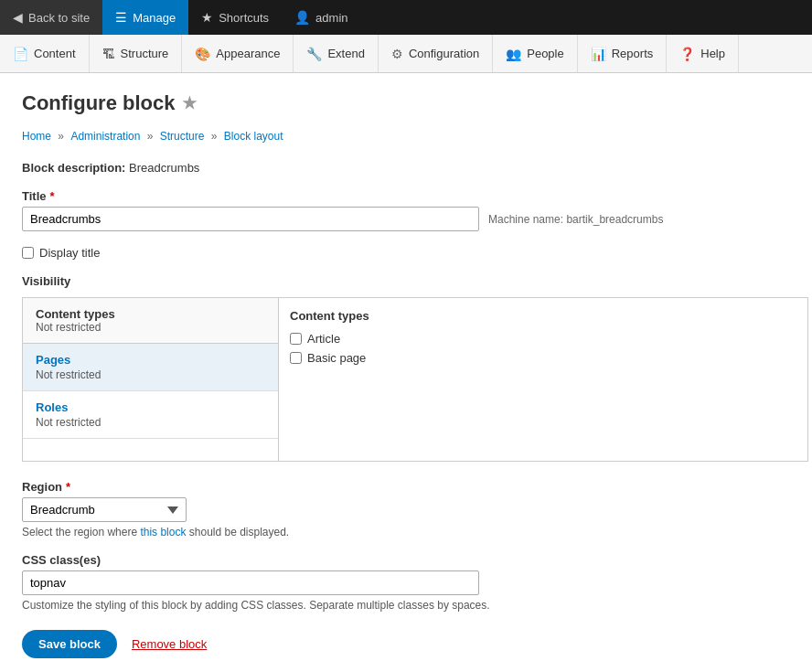 The image size is (812, 661). What do you see at coordinates (296, 338) in the screenshot?
I see `article-checkbox` at bounding box center [296, 338].